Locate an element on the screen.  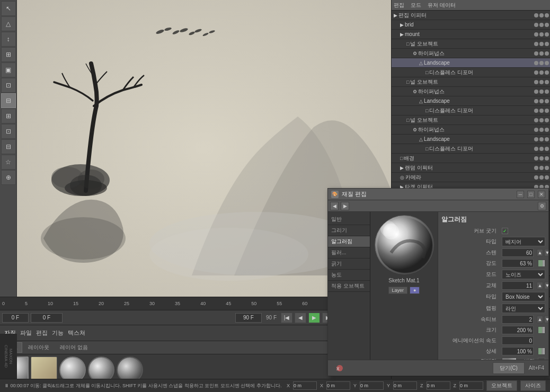
dialog-close: ✕ is located at coordinates (542, 194).